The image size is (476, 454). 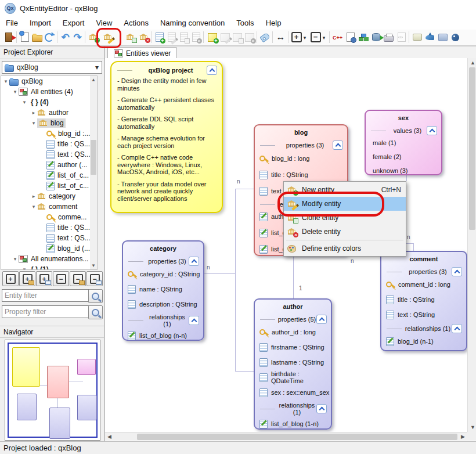 What do you see at coordinates (455, 37) in the screenshot?
I see `postgresql-button` at bounding box center [455, 37].